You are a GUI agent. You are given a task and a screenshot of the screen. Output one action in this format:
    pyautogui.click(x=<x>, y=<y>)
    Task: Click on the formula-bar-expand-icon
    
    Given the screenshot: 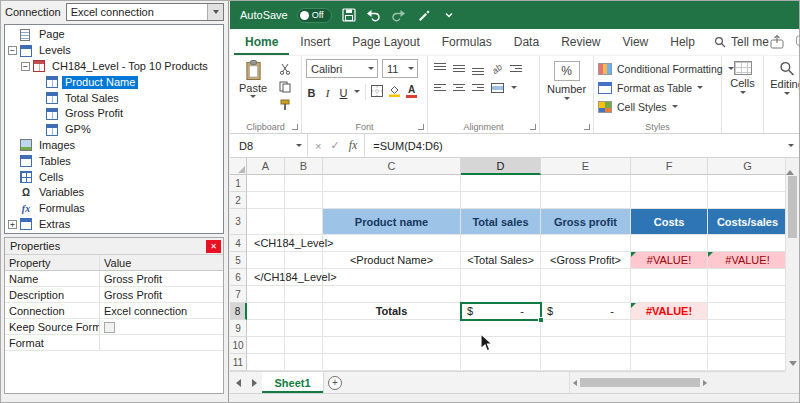 What is the action you would take?
    pyautogui.click(x=791, y=146)
    